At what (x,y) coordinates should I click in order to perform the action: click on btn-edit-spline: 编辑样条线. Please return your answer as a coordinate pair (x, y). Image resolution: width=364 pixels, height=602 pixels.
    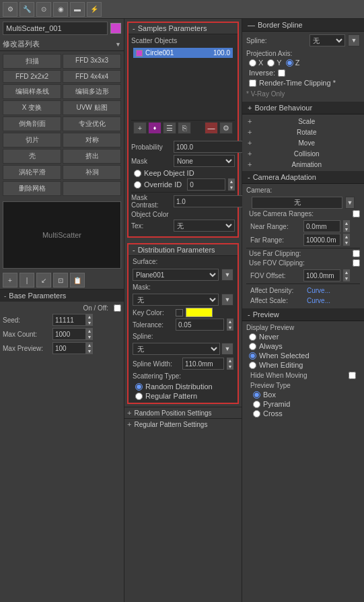
    Looking at the image, I should click on (32, 92).